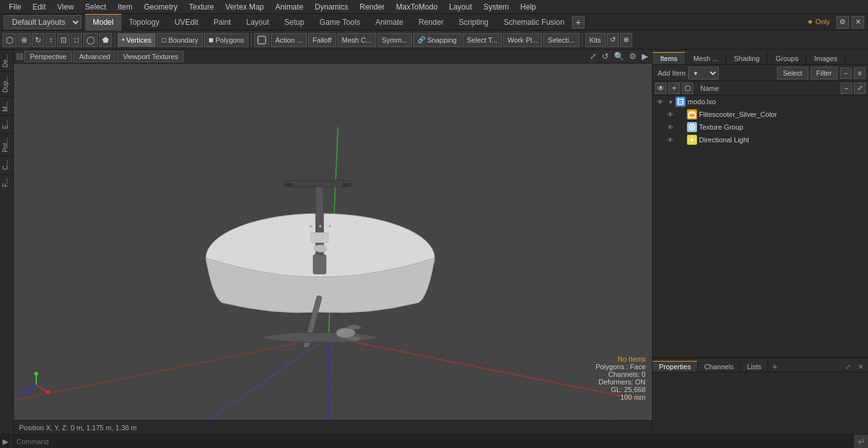 The height and width of the screenshot is (448, 868). I want to click on items-expand-btn: ≡, so click(860, 73).